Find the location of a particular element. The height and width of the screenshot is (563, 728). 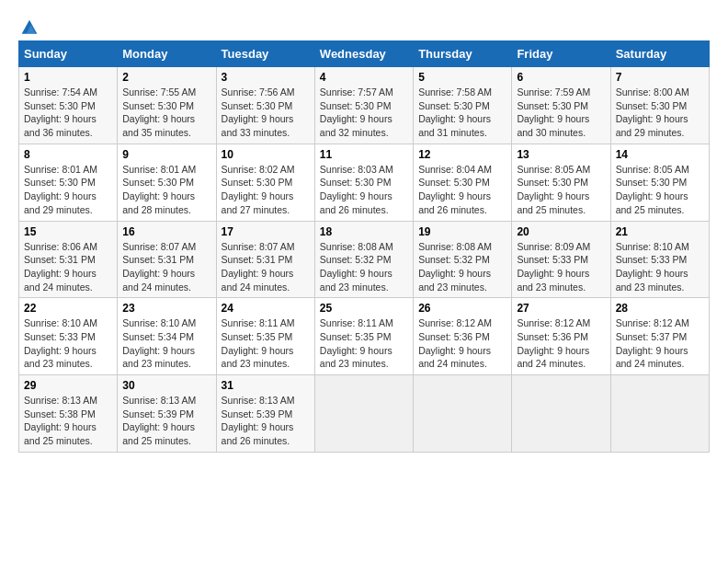

calendar-week-row: 8Sunrise: 8:01 AMSunset: 5:30 PMDaylight… is located at coordinates (364, 182).